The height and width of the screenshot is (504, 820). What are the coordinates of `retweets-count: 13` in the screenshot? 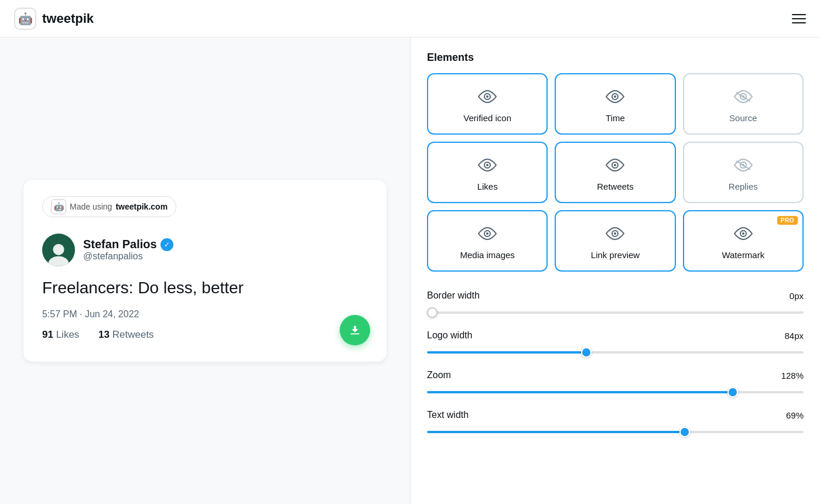 It's located at (104, 335).